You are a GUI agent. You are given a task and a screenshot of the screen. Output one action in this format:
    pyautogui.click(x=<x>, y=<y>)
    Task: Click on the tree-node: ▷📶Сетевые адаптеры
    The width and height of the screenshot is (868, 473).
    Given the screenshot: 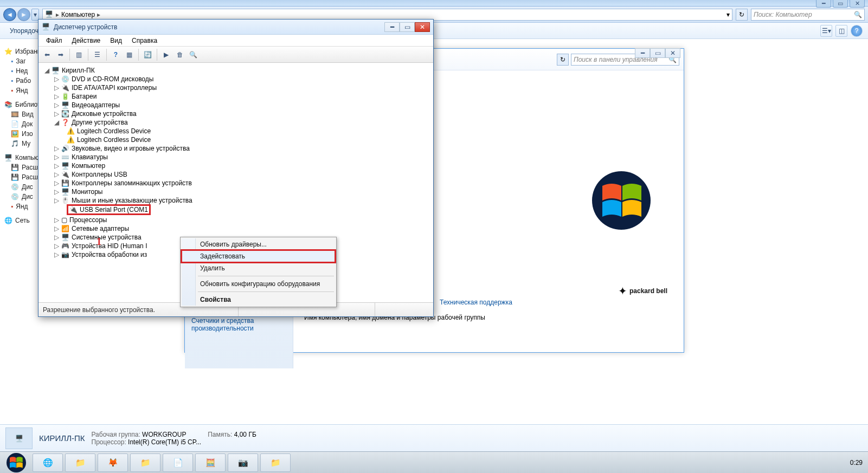 What is the action you would take?
    pyautogui.click(x=236, y=229)
    